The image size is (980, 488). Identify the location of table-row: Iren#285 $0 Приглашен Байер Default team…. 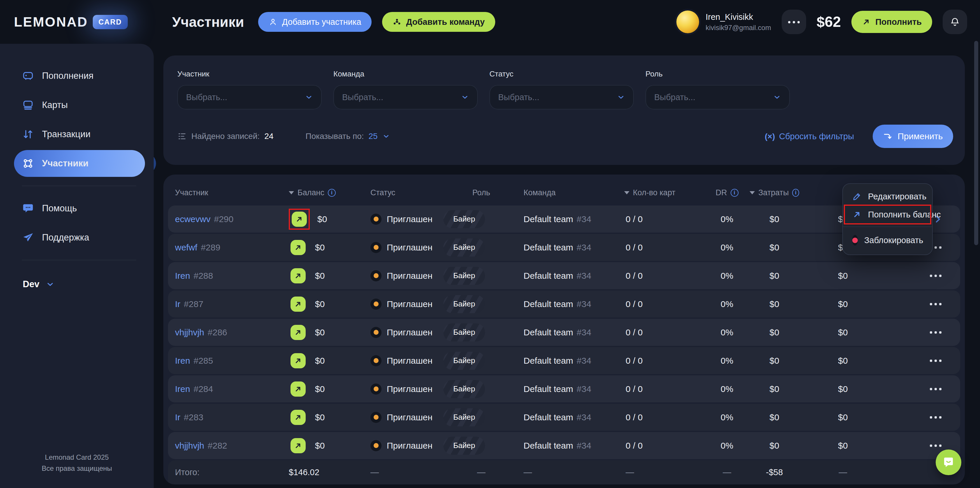
(564, 361).